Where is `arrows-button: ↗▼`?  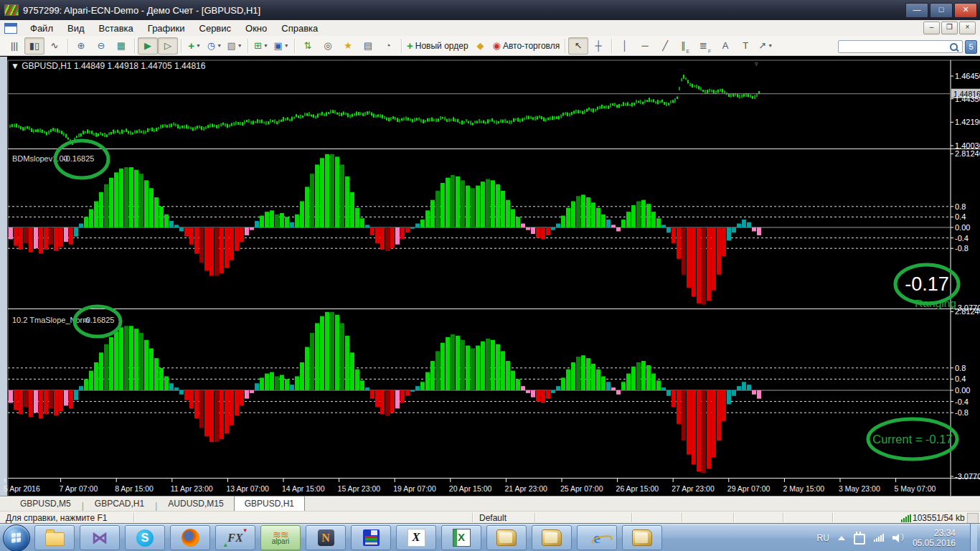 arrows-button: ↗▼ is located at coordinates (765, 46).